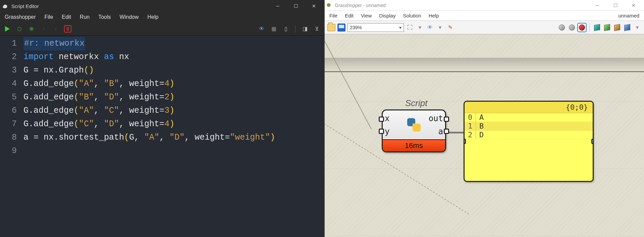 Image resolution: width=644 pixels, height=237 pixels. I want to click on input-port-y, so click(381, 131).